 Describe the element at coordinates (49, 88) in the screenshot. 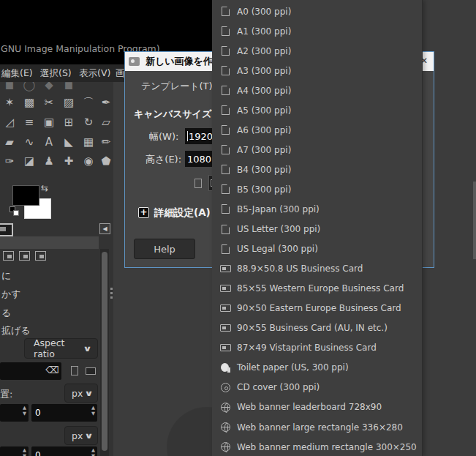

I see `tool-clipped-3-icon: ◆` at that location.